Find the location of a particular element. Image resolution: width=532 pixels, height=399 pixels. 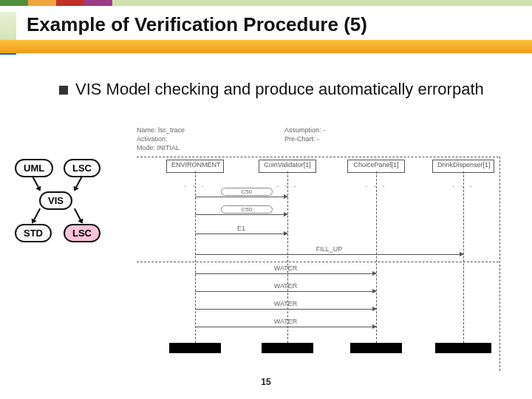

chart-top-border is located at coordinates (318, 157).